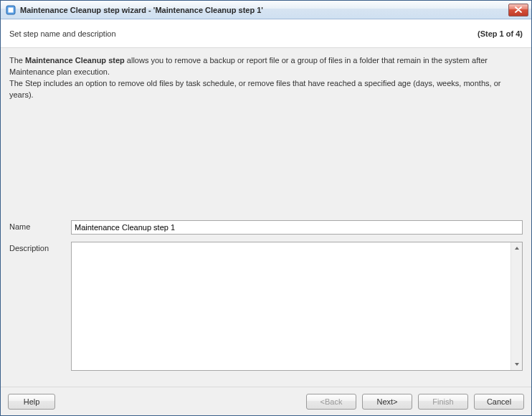  I want to click on scroll-down-icon, so click(517, 364).